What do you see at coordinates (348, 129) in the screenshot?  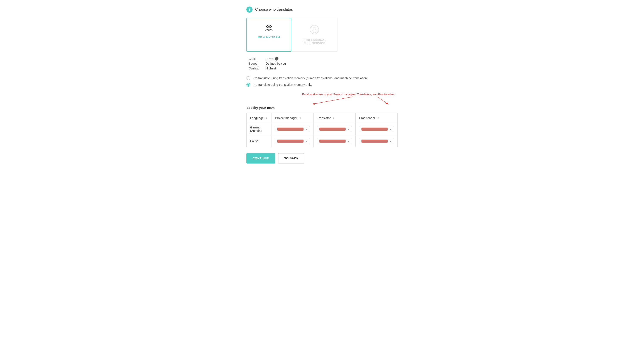 I see `translator-dropdown-arrow-german: ▼` at bounding box center [348, 129].